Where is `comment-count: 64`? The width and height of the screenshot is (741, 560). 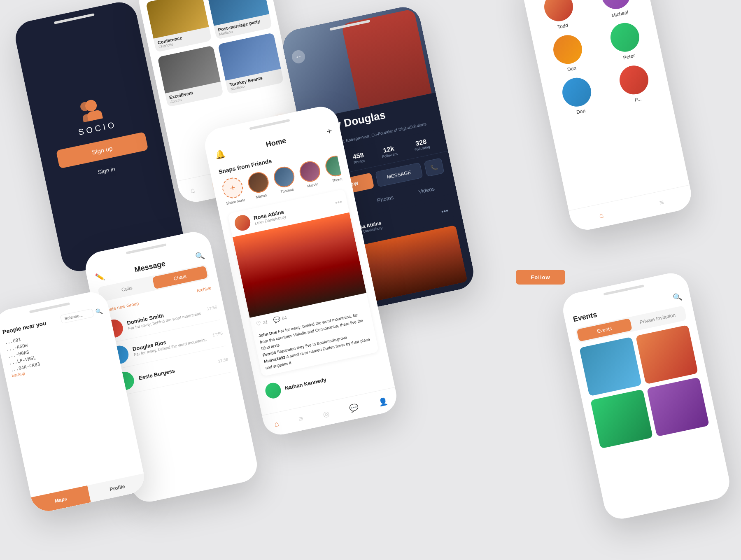 comment-count: 64 is located at coordinates (284, 318).